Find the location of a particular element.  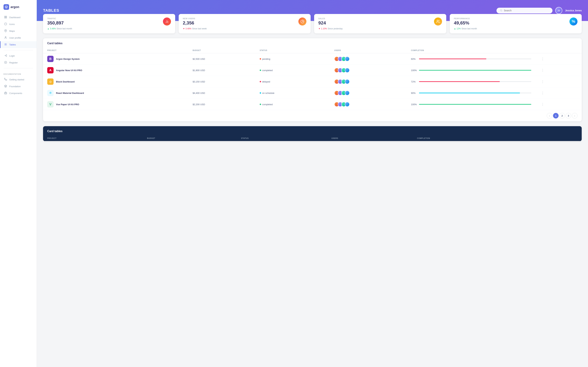

foundation-icon is located at coordinates (6, 86).